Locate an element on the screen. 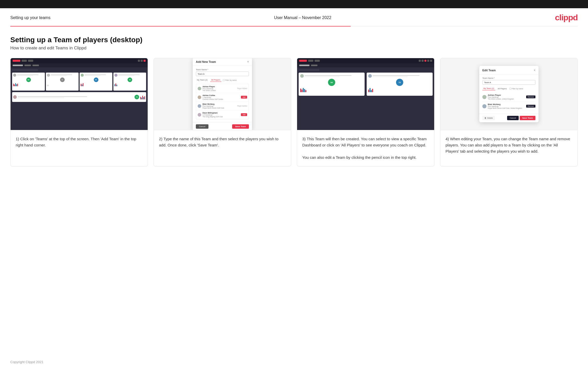  page-title-area: Setting up a Team of players (desktop) H… is located at coordinates (294, 42).